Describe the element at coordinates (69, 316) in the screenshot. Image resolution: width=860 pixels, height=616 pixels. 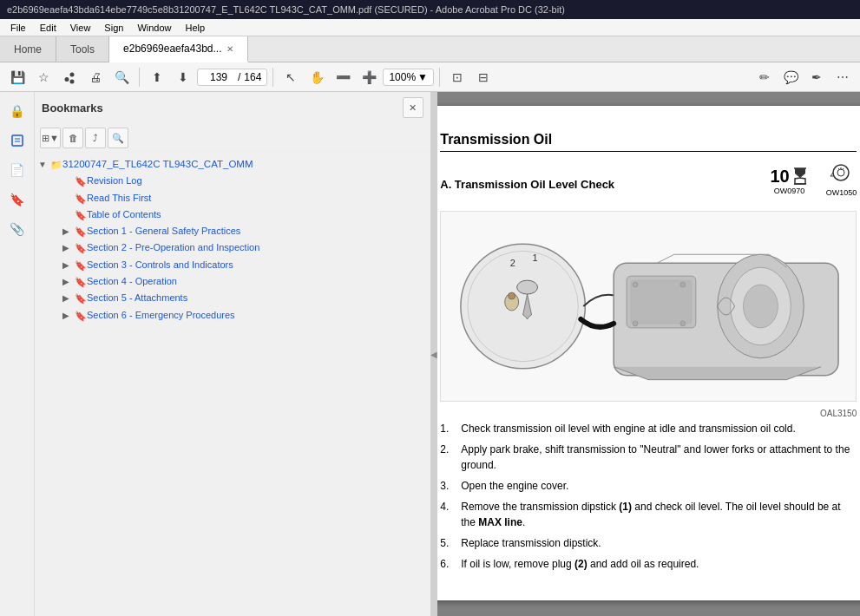
I see `section6-expand: ▶` at that location.